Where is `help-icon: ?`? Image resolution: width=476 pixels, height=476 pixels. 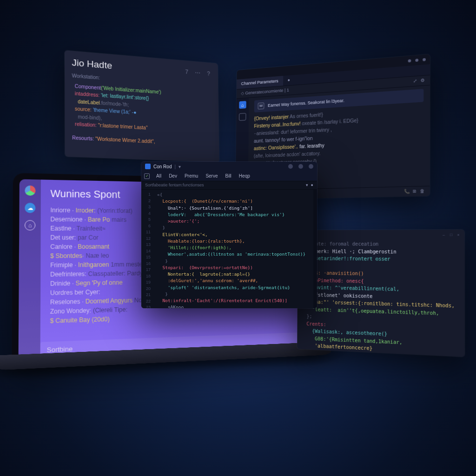 help-icon: ? is located at coordinates (209, 73).